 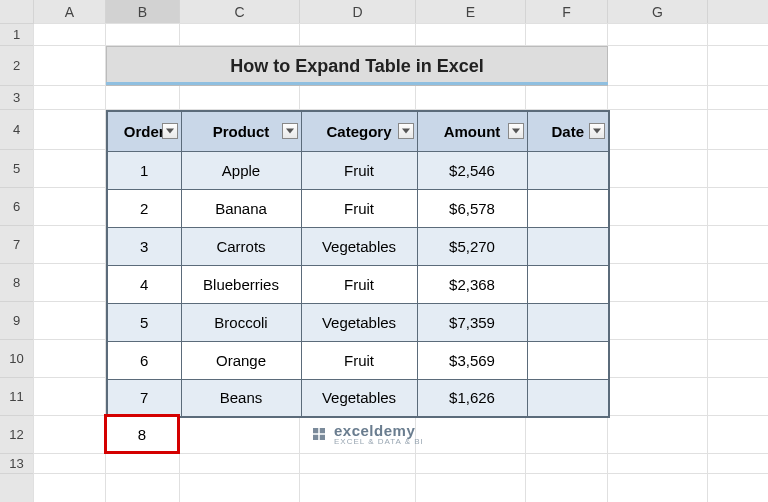 What do you see at coordinates (358, 132) in the screenshot?
I see `table-header-label: Category` at bounding box center [358, 132].